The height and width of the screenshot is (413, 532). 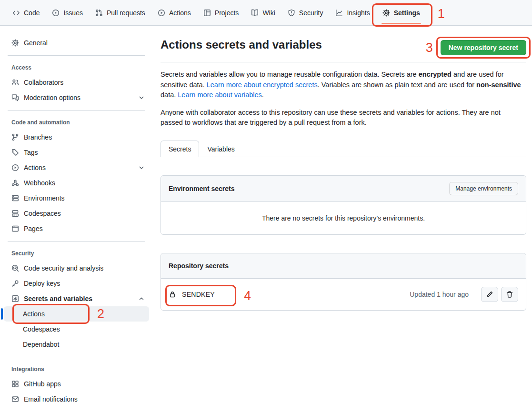 What do you see at coordinates (15, 198) in the screenshot?
I see `server-icon` at bounding box center [15, 198].